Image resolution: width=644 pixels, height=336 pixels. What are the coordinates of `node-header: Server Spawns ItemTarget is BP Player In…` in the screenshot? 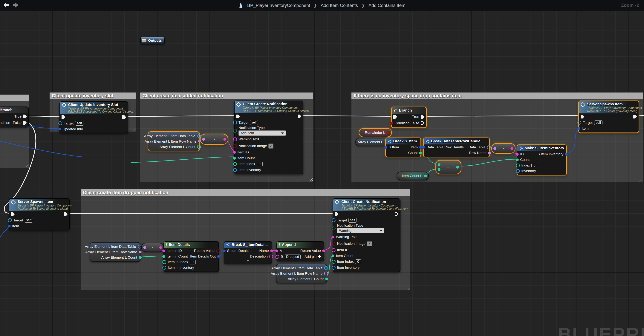 It's located at (609, 107).